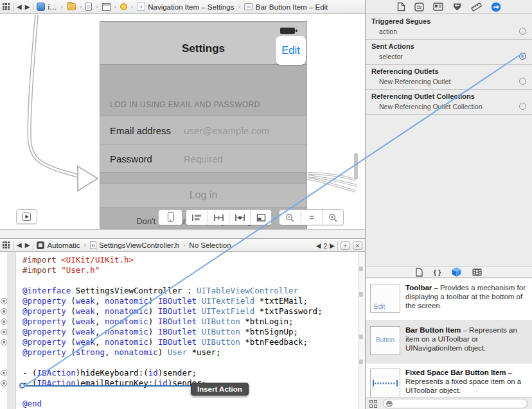  I want to click on attributes-inspector-tab, so click(457, 7).